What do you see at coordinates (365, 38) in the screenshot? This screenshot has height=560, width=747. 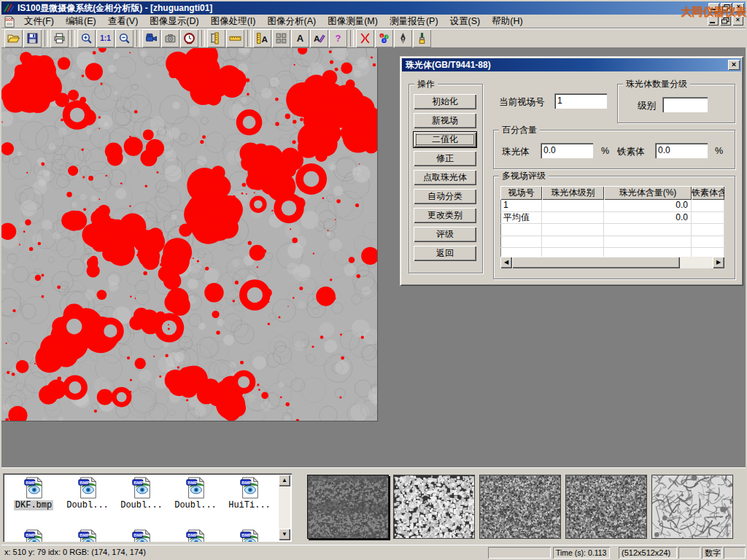 I see `curve-cut-icon` at bounding box center [365, 38].